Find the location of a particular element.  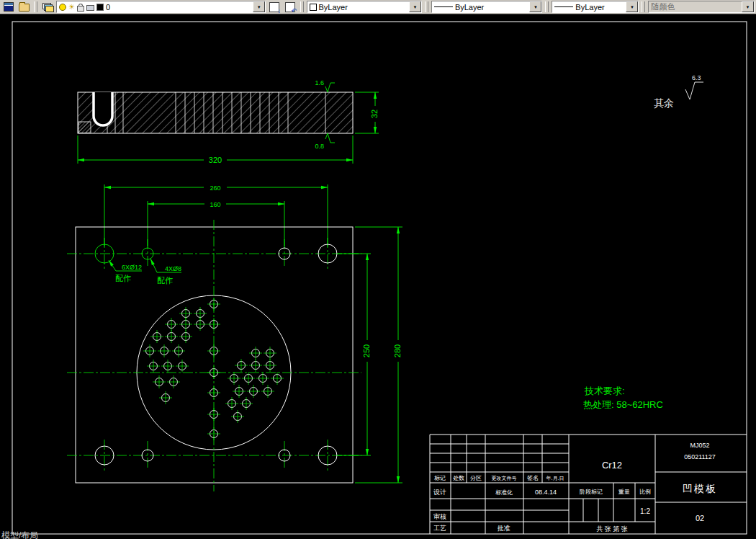

tb-scale-label: 比例 is located at coordinates (645, 491).